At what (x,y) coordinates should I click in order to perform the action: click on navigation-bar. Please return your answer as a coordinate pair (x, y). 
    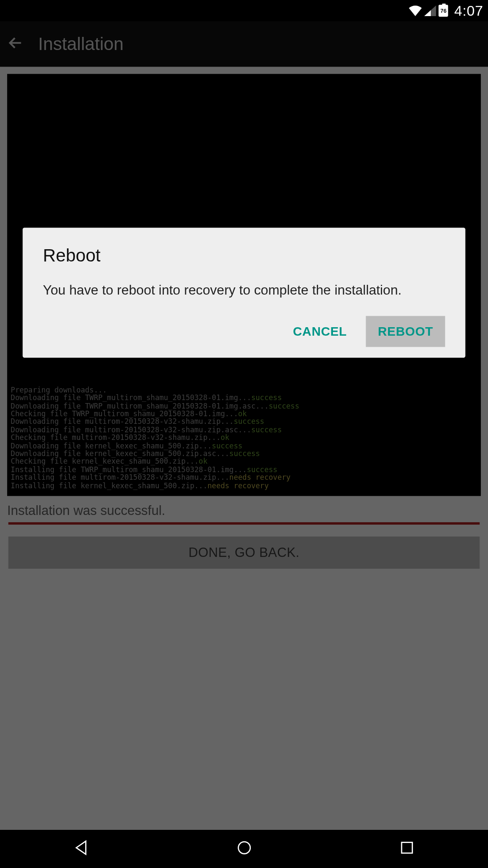
    Looking at the image, I should click on (244, 849).